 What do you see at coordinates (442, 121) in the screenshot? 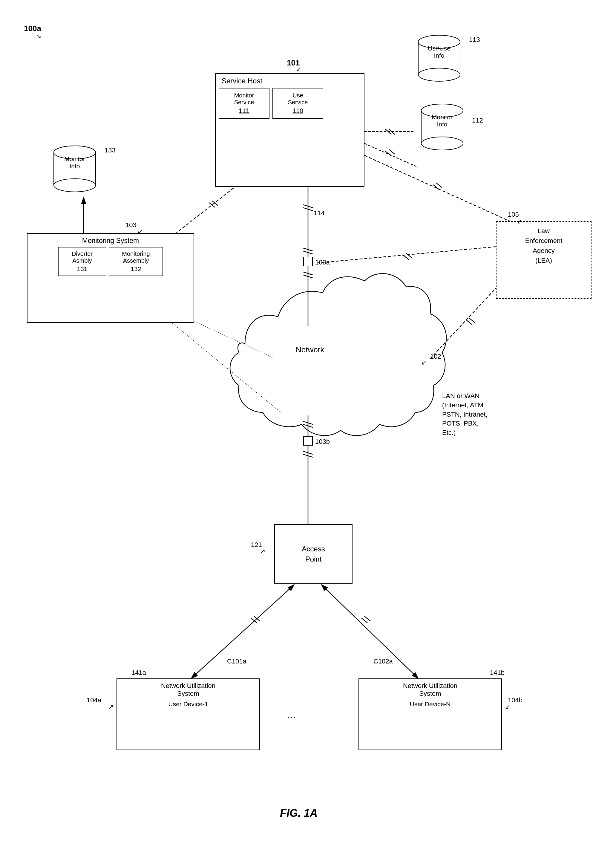
I see `monitor-info-top-label: MonitorInfo` at bounding box center [442, 121].